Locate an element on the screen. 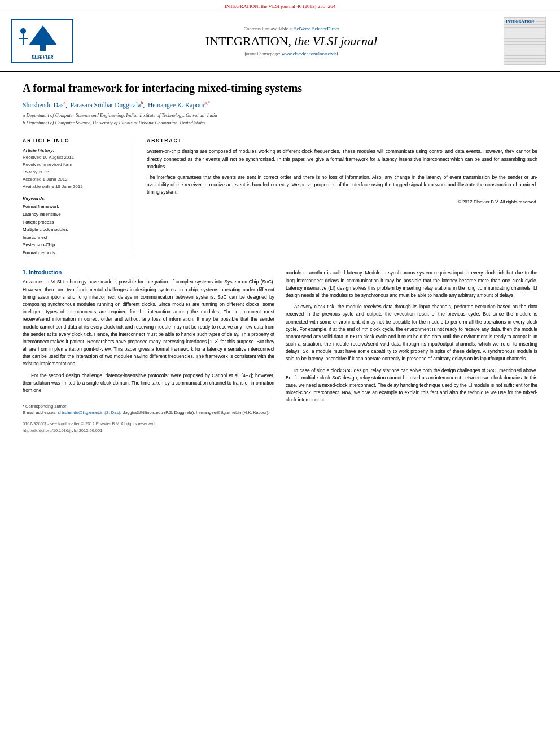  elsevier-logo: ELSEVIER is located at coordinates (42, 41).